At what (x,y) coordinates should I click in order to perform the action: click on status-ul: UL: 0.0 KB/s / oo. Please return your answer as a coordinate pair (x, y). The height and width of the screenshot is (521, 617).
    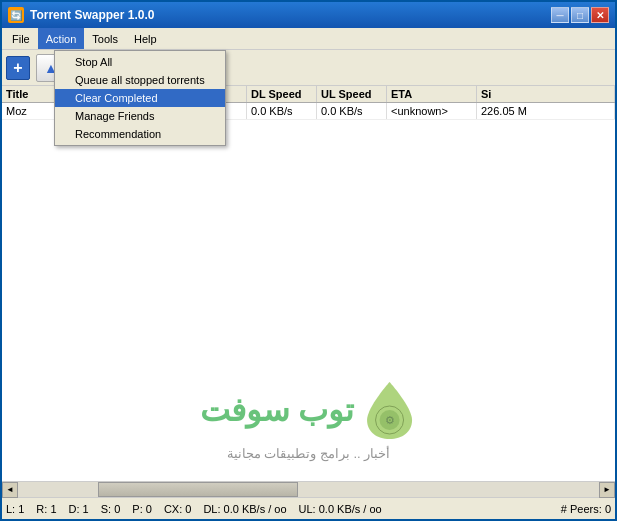
    Looking at the image, I should click on (340, 509).